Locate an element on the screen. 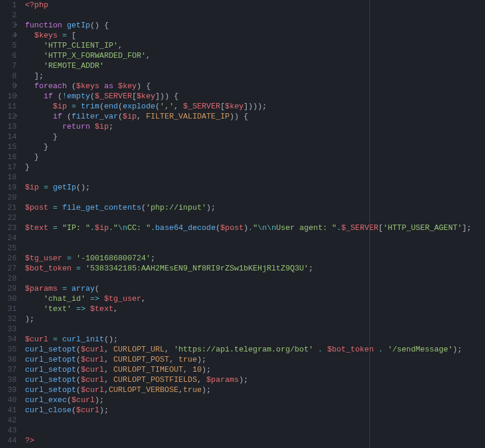  code-line: curl_setopt($curl, CURLOPT_POST, true); is located at coordinates (255, 360).